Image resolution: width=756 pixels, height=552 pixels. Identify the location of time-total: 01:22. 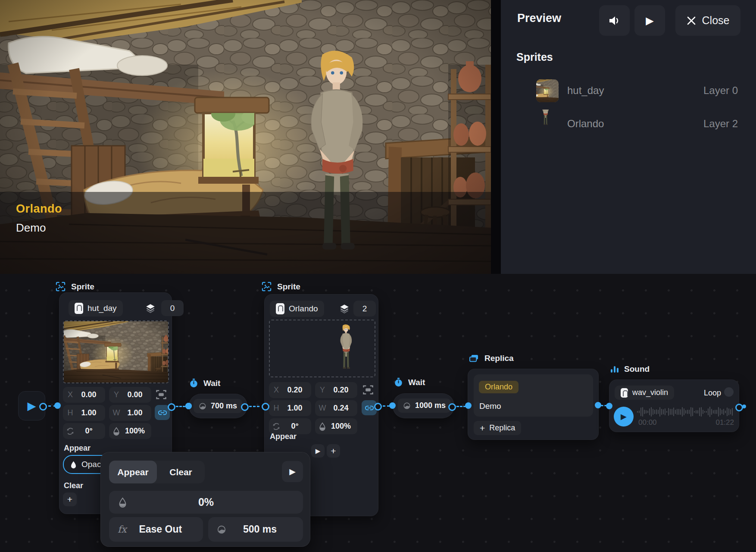
(725, 423).